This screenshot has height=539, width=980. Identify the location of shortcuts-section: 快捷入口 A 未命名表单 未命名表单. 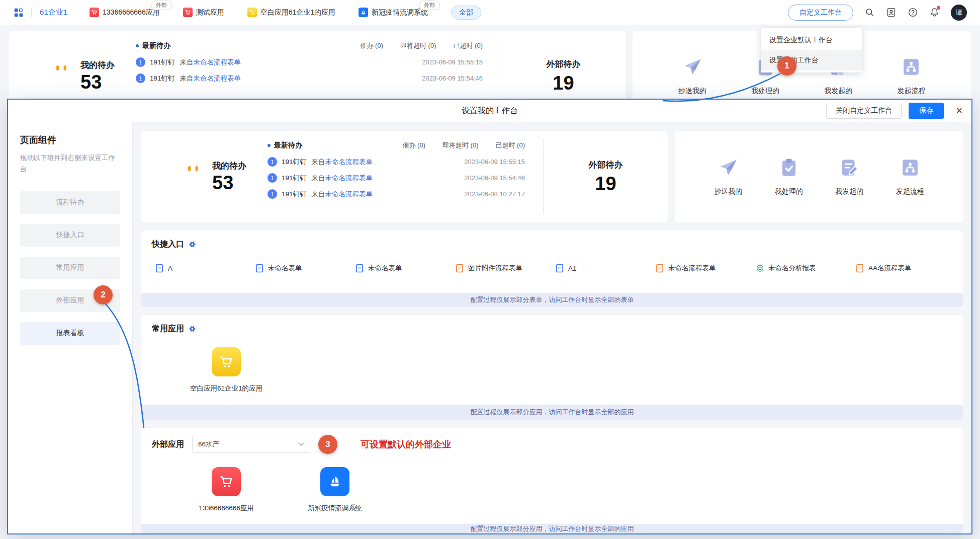
(552, 269).